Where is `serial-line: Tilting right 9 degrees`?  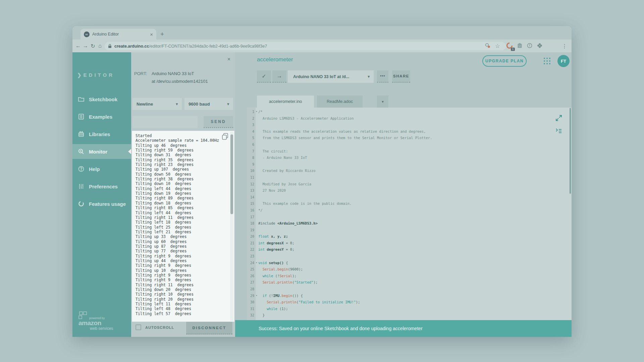 serial-line: Tilting right 9 degrees is located at coordinates (182, 256).